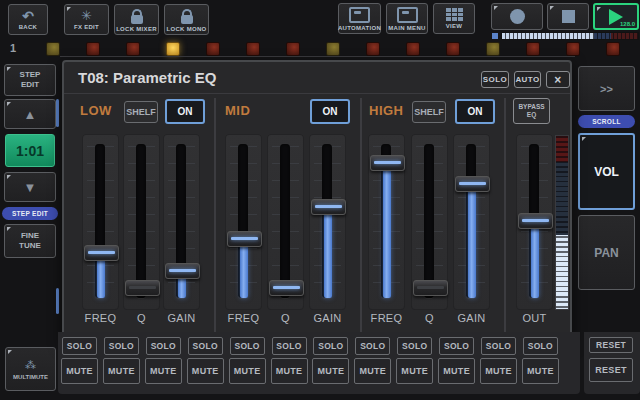 The width and height of the screenshot is (640, 400). I want to click on bypass-eq-button: BYPASS EQ, so click(532, 111).